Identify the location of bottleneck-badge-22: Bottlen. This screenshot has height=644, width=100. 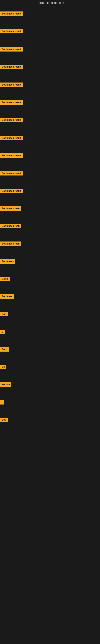
(6, 384).